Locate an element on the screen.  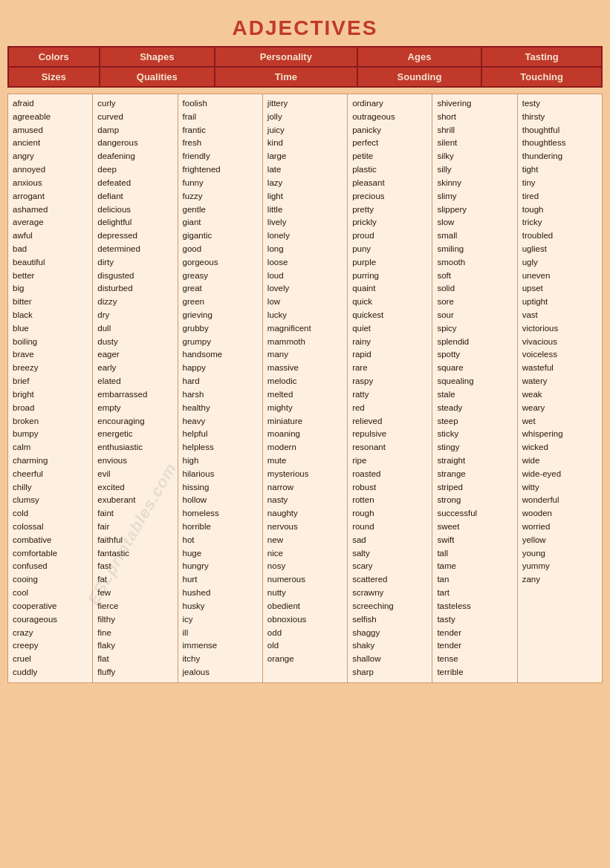
word-item: nutty is located at coordinates (305, 593).